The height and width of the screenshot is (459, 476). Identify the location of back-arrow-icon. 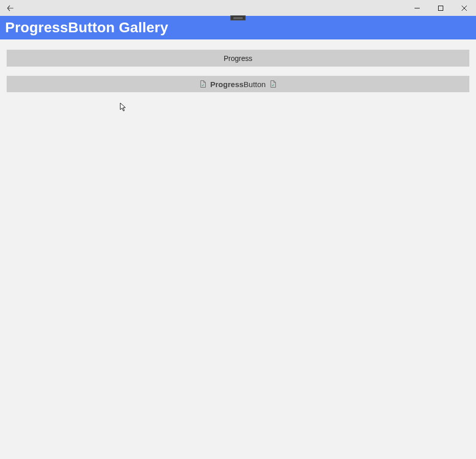
(10, 8).